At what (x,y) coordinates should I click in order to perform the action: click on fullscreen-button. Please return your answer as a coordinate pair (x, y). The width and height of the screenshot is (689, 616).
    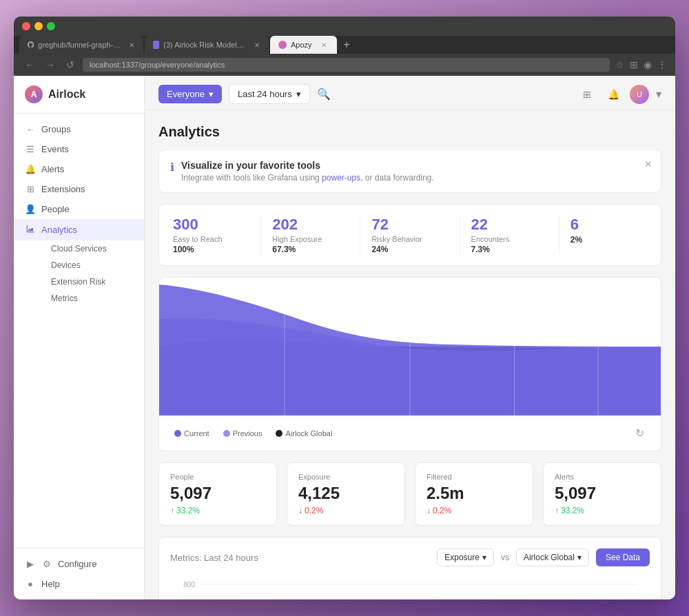
    Looking at the image, I should click on (51, 26).